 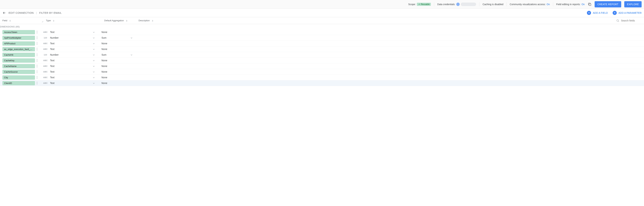 What do you see at coordinates (19, 61) in the screenshot?
I see `field-name-chip: CacheKey` at bounding box center [19, 61].